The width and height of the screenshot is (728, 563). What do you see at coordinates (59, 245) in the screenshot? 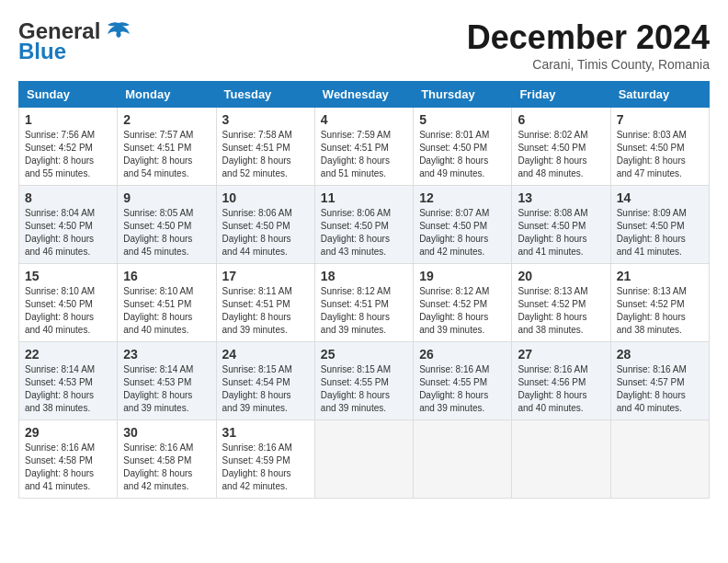
I see `daylight-text: Daylight: 8 hours and 46 minutes.` at bounding box center [59, 245].